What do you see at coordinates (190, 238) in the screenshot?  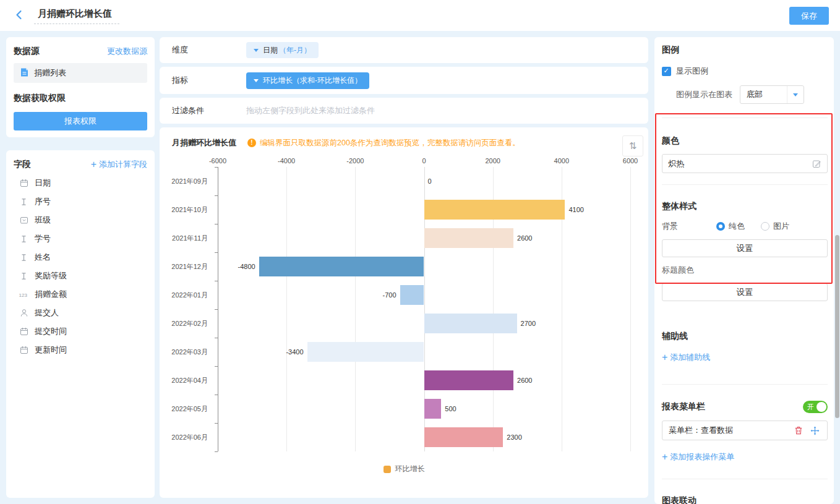 I see `category-label: 2021年11月` at bounding box center [190, 238].